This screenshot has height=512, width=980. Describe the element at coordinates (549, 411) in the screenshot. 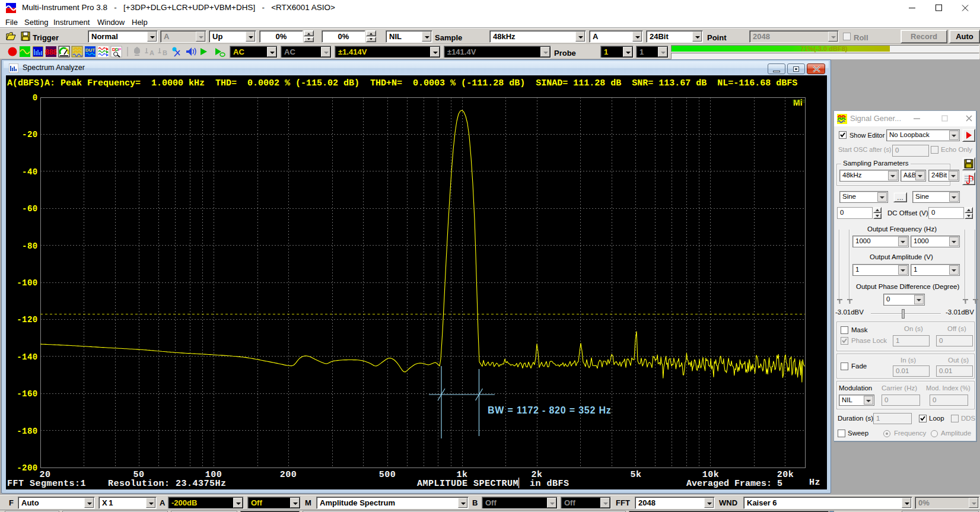

I see `svg-text: BW = 1172 - 820 = 352 Hz` at that location.